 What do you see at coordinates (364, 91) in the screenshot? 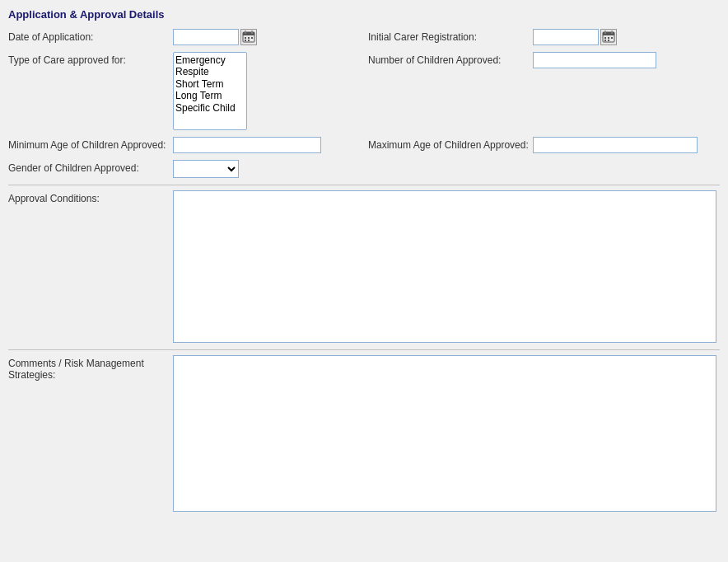
I see `row-type-care: Type of Care approved for: Emergency Res…` at bounding box center [364, 91].